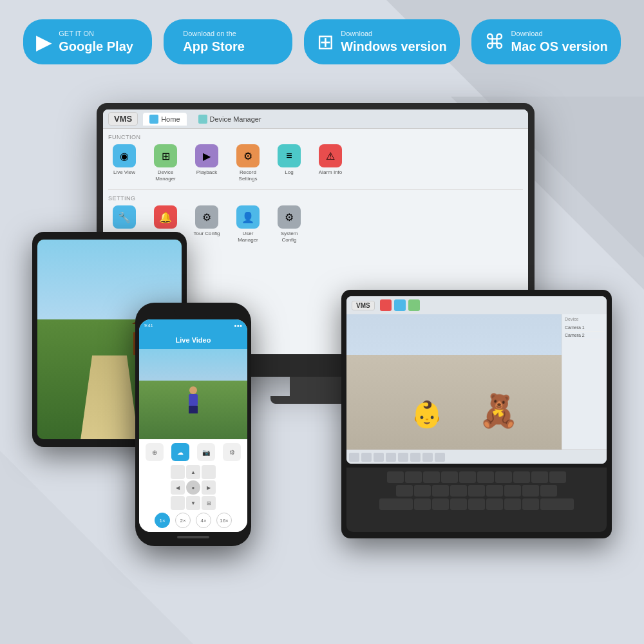 This screenshot has width=644, height=644. Describe the element at coordinates (238, 326) in the screenshot. I see `phone-status-signal: ●●●` at that location.